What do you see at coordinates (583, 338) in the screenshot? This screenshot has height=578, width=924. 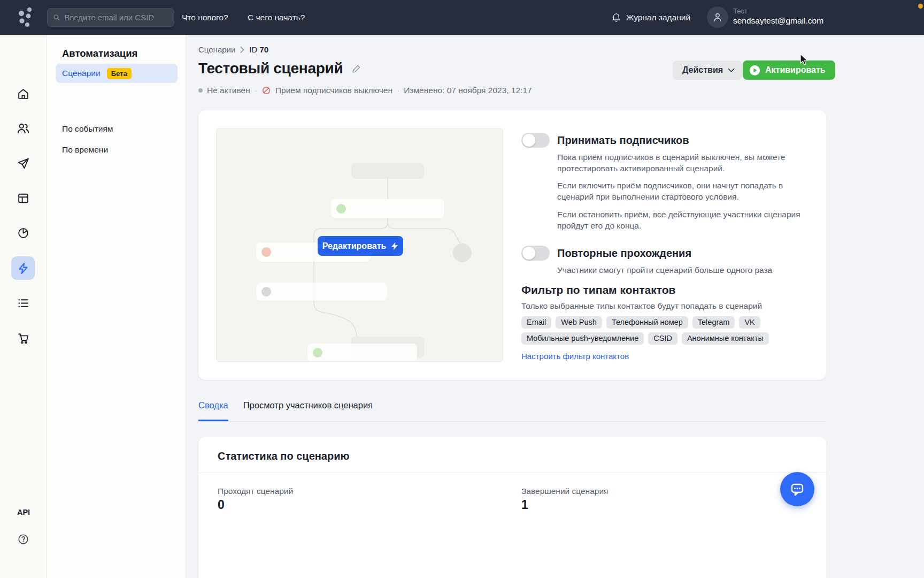 I see `tag-mobile-push: Мобильные push-уведомление` at bounding box center [583, 338].